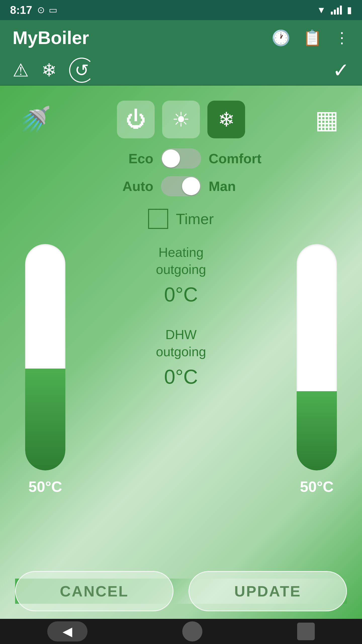  Describe the element at coordinates (181, 158) in the screenshot. I see `eco-comfort-toggle` at that location.